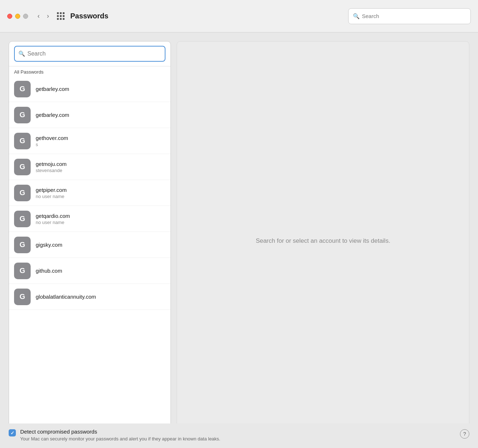 Image resolution: width=478 pixels, height=448 pixels. Describe the element at coordinates (51, 190) in the screenshot. I see `site-name: getpiper.com` at that location.